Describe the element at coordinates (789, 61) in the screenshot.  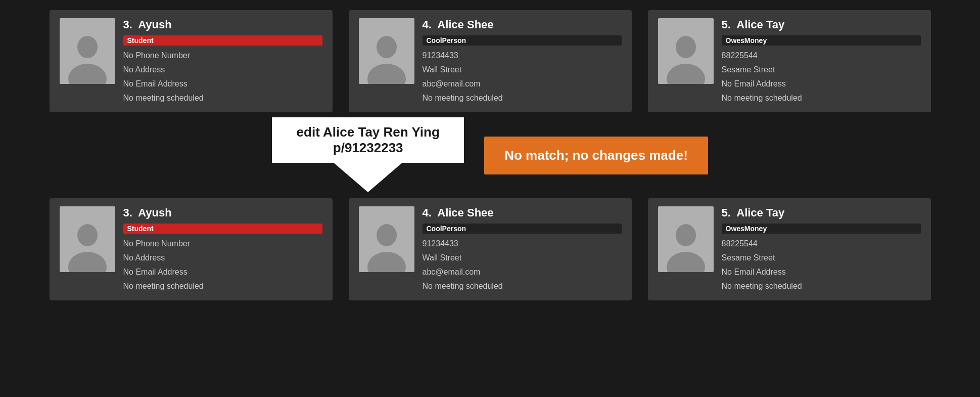
I see `contact-card-card-alice-tay-top: 5. Alice Tay OwesMoney 88225544 Sesame S…` at that location.